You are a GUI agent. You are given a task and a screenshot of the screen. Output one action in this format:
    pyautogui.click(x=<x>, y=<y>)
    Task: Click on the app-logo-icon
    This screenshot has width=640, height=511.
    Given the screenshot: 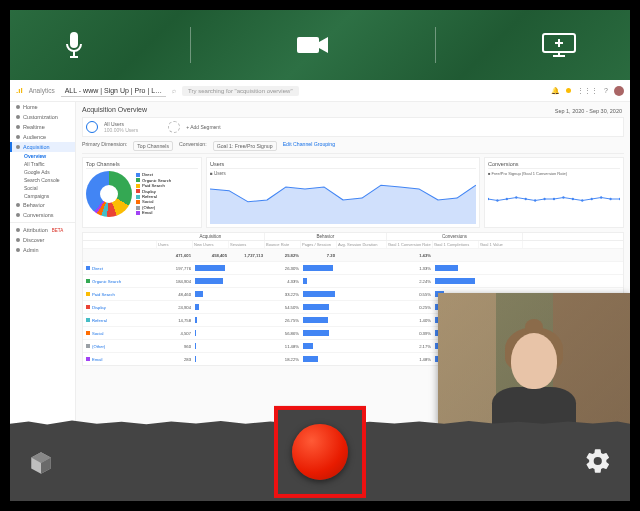 What is the action you would take?
    pyautogui.click(x=41, y=463)
    